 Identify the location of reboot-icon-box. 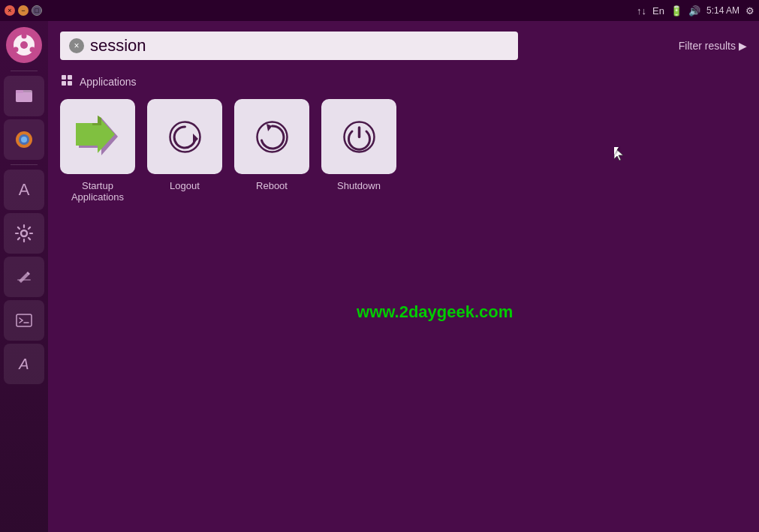
(272, 137).